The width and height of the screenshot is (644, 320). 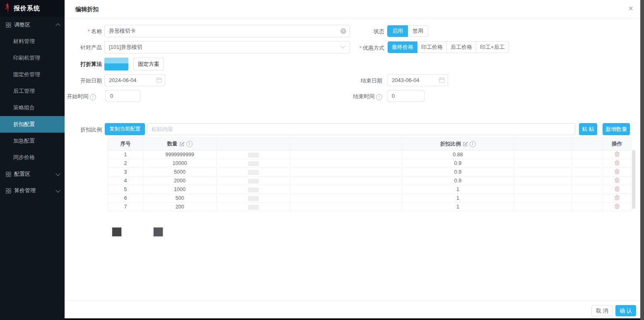 What do you see at coordinates (180, 198) in the screenshot?
I see `cell-quantity: 500` at bounding box center [180, 198].